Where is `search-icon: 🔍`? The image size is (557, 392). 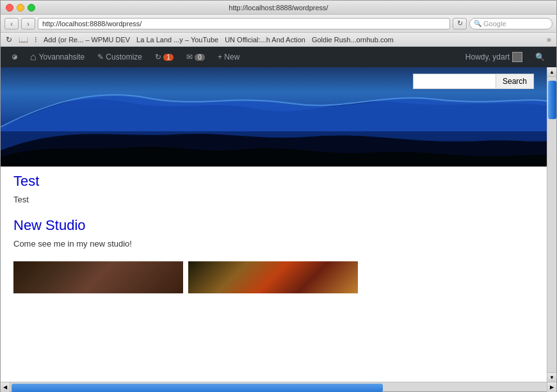
search-icon: 🔍 is located at coordinates (540, 57).